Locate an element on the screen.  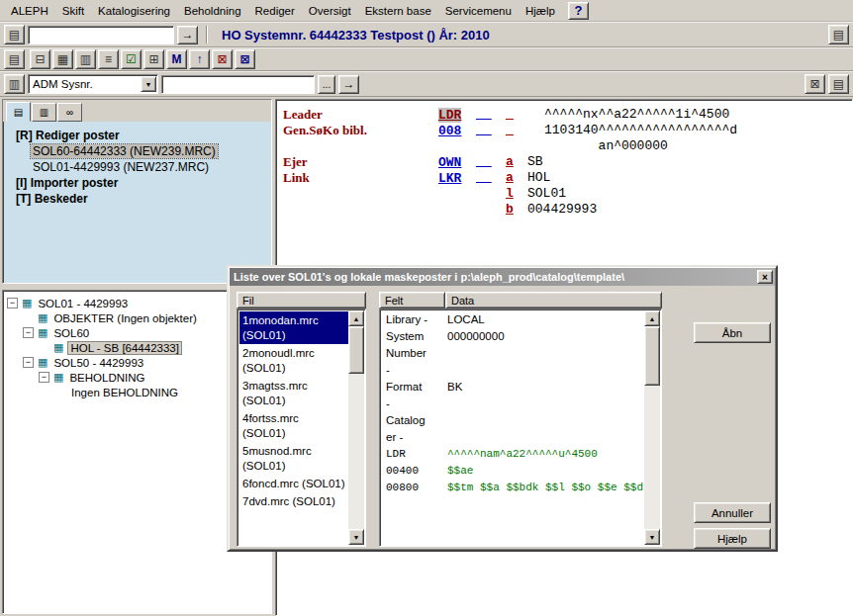
add-field-button: ⊞ is located at coordinates (154, 59).